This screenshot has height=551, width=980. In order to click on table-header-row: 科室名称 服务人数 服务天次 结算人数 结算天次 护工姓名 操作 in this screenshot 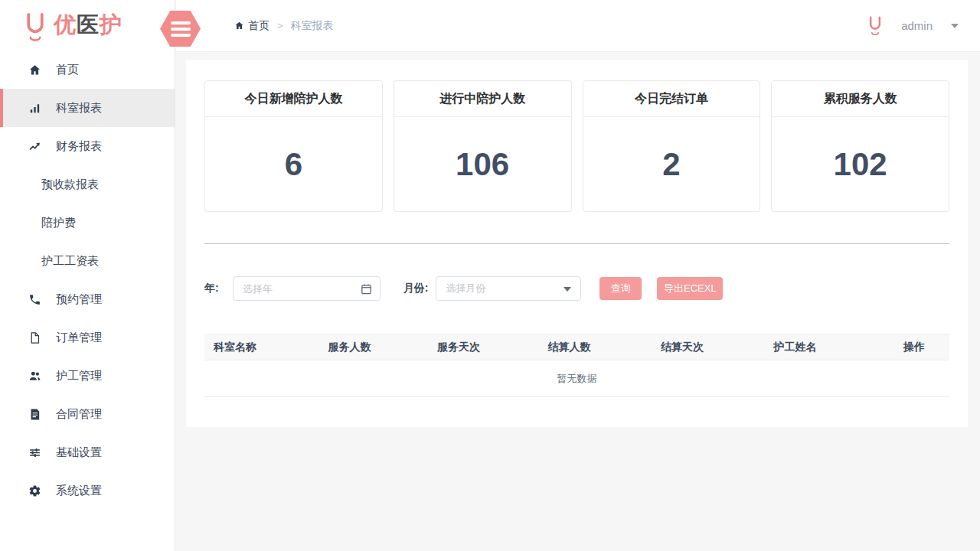, I will do `click(577, 347)`.